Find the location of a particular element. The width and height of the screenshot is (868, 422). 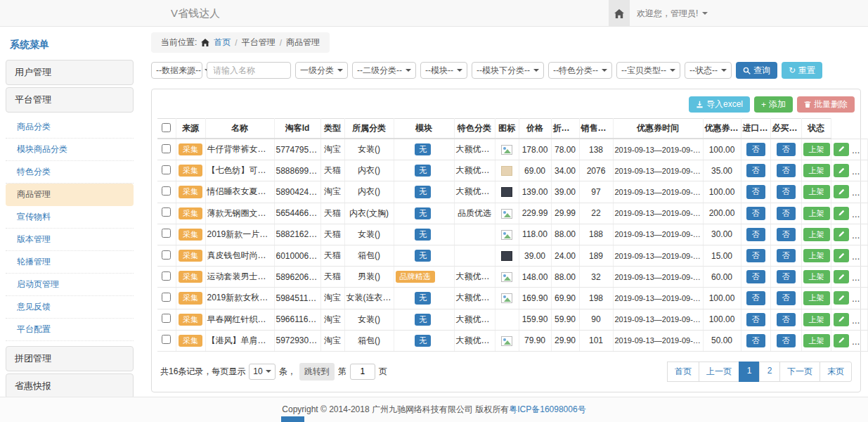

sidebar-submenu-item: 启动页管理 is located at coordinates (70, 285).